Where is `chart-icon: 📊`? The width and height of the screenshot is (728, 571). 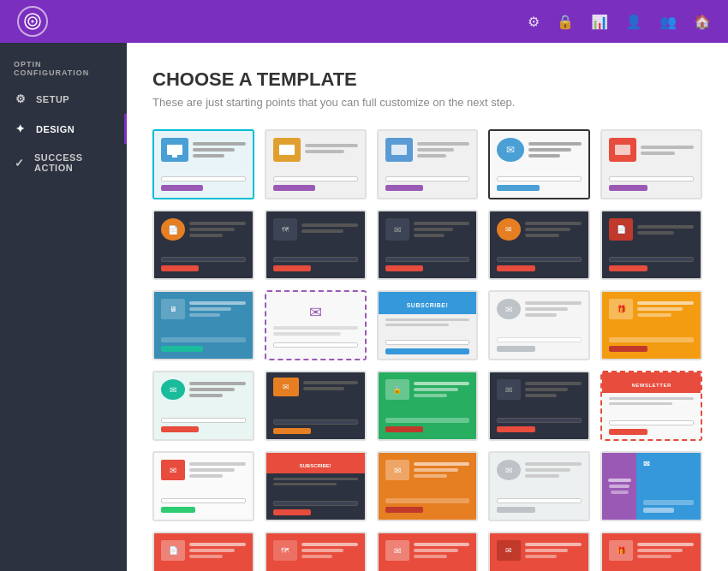
chart-icon: 📊 is located at coordinates (600, 22).